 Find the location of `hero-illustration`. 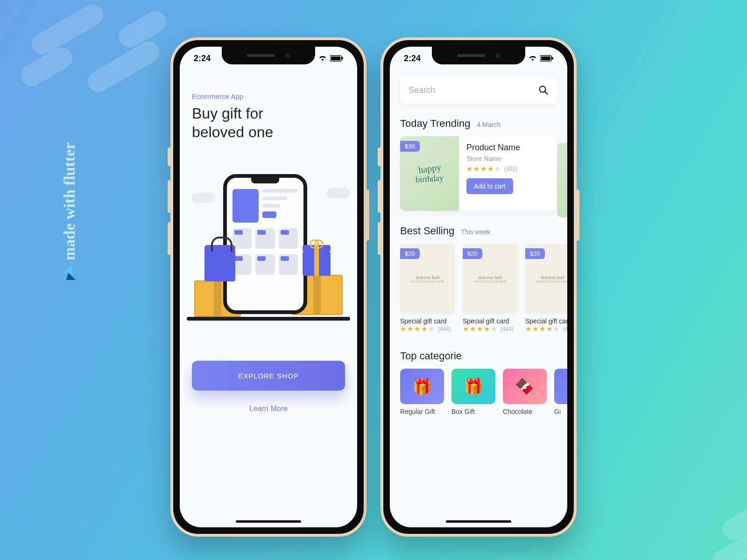

hero-illustration is located at coordinates (268, 251).